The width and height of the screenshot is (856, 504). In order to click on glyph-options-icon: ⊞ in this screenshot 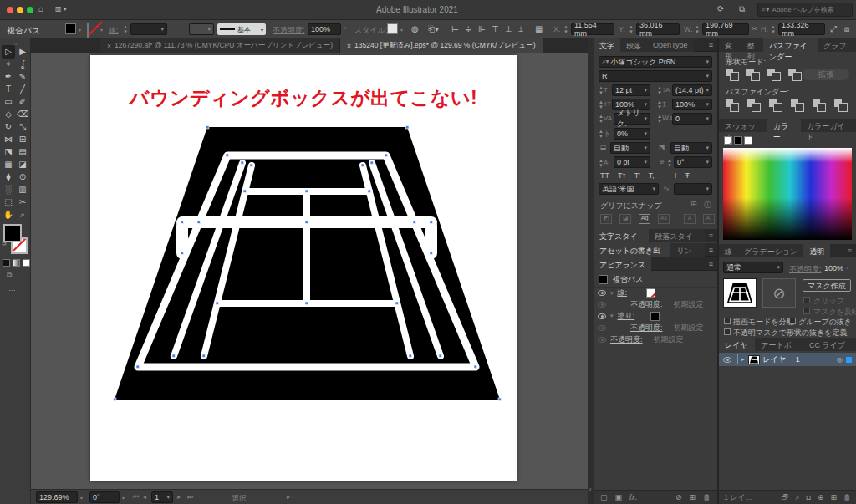, I will do `click(694, 204)`.